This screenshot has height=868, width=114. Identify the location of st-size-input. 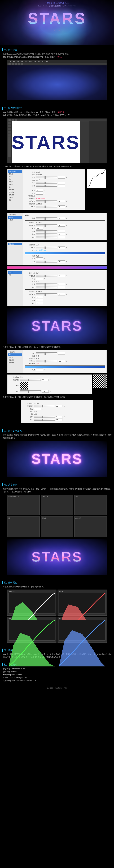
(62, 353).